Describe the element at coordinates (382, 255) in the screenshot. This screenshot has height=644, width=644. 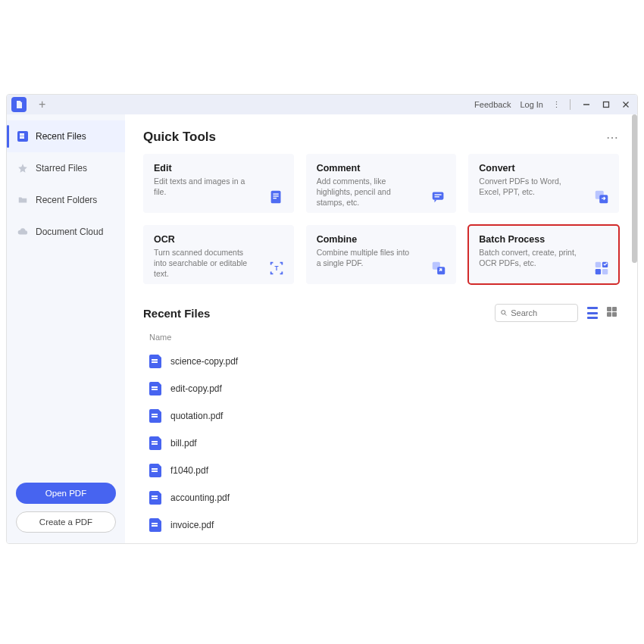
I see `tool-card-combine: Combine Combine multiple files into a si…` at that location.